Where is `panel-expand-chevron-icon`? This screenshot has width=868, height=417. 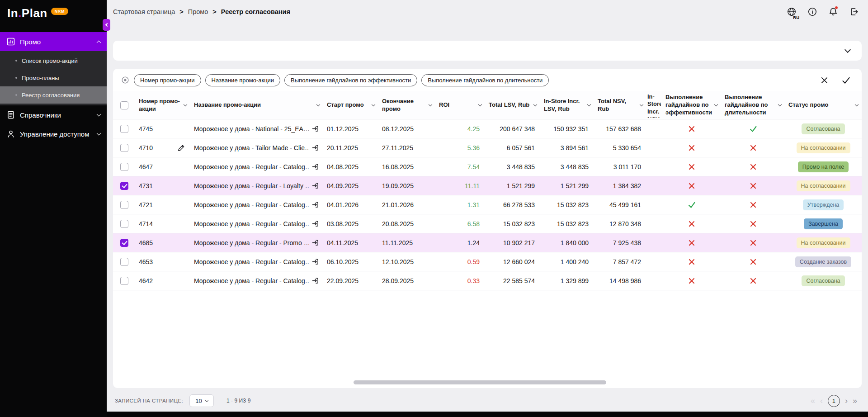
panel-expand-chevron-icon is located at coordinates (848, 50).